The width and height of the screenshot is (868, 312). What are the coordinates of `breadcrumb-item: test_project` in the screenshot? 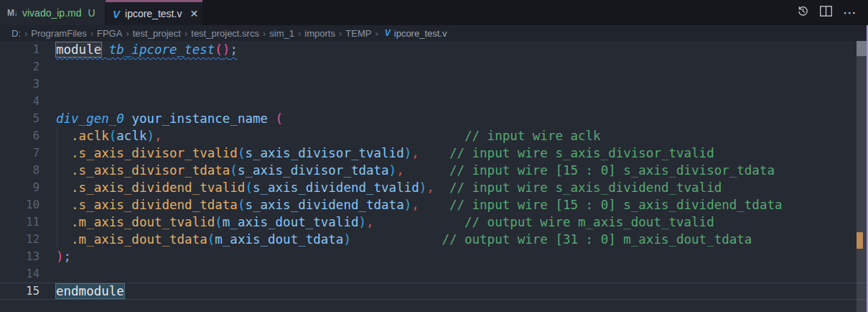 It's located at (157, 33).